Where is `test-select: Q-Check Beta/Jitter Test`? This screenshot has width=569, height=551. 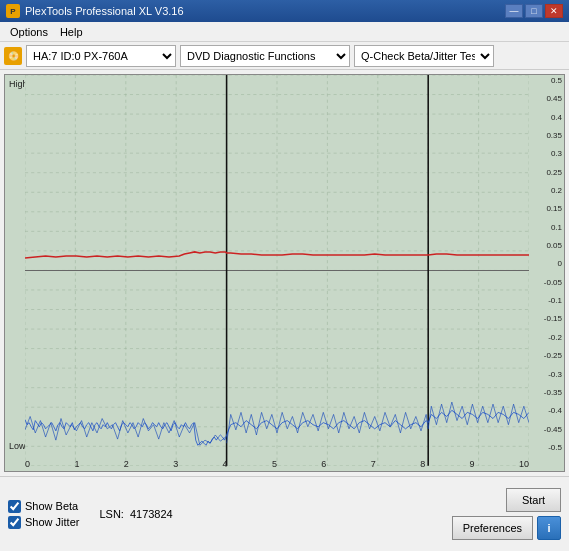 test-select: Q-Check Beta/Jitter Test is located at coordinates (424, 56).